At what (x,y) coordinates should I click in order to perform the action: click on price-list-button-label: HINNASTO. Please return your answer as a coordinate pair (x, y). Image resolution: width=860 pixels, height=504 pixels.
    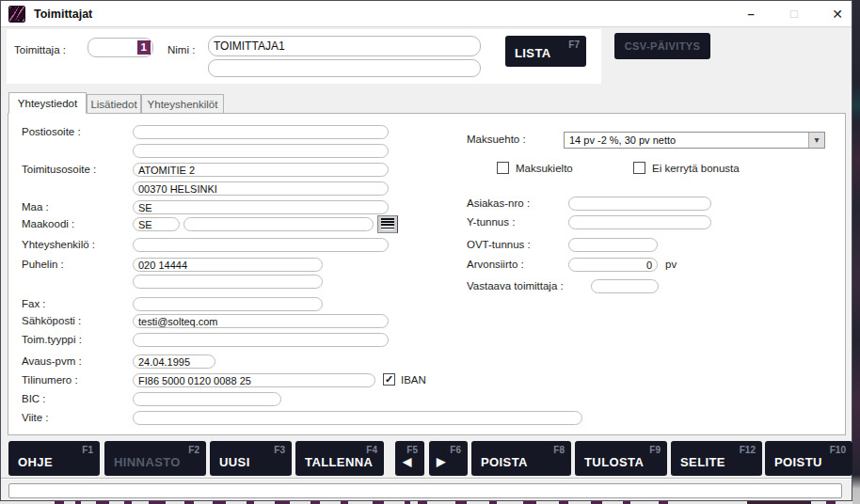
    Looking at the image, I should click on (147, 463).